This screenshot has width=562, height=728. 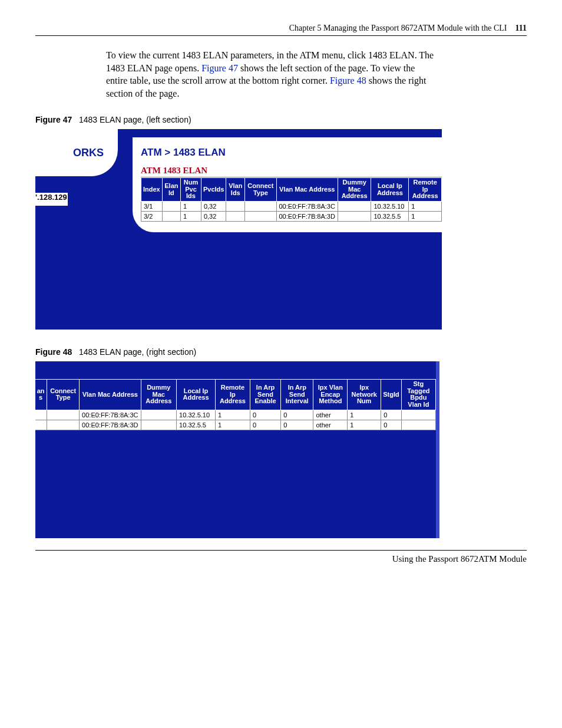 What do you see at coordinates (88, 153) in the screenshot?
I see `logo-fragment: ORKS` at bounding box center [88, 153].